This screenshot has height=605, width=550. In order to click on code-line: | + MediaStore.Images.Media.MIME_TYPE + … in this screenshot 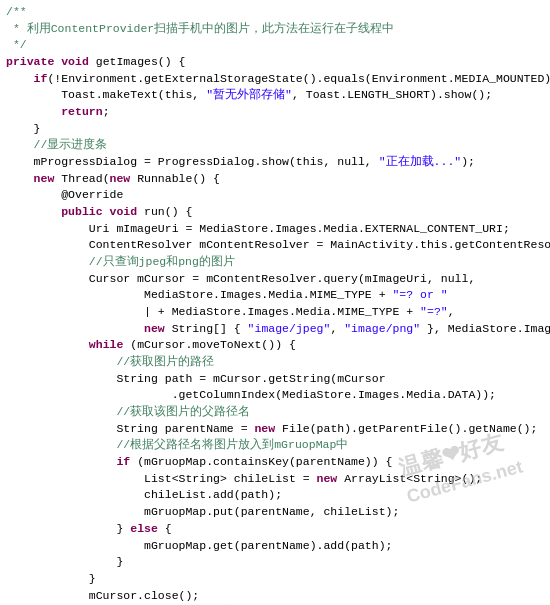, I will do `click(275, 312)`.